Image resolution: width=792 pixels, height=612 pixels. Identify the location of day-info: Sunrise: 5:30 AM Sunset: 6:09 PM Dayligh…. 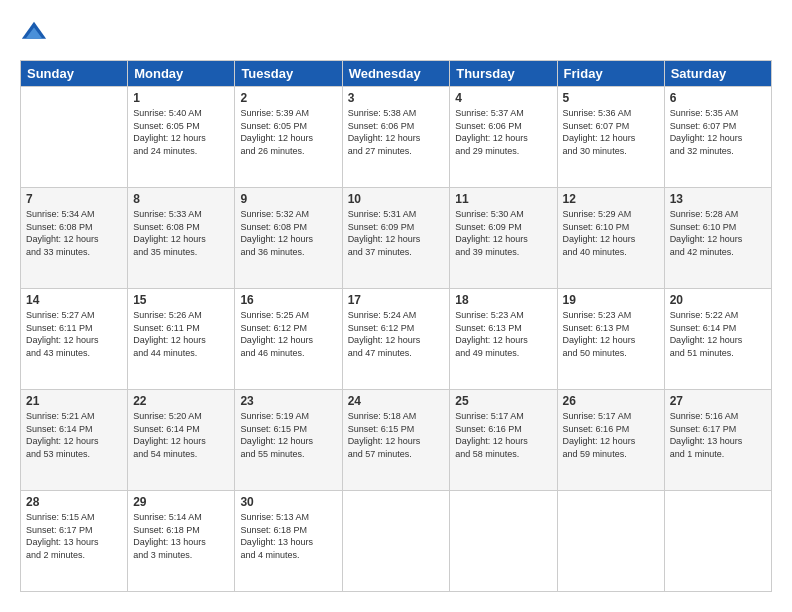
(503, 233).